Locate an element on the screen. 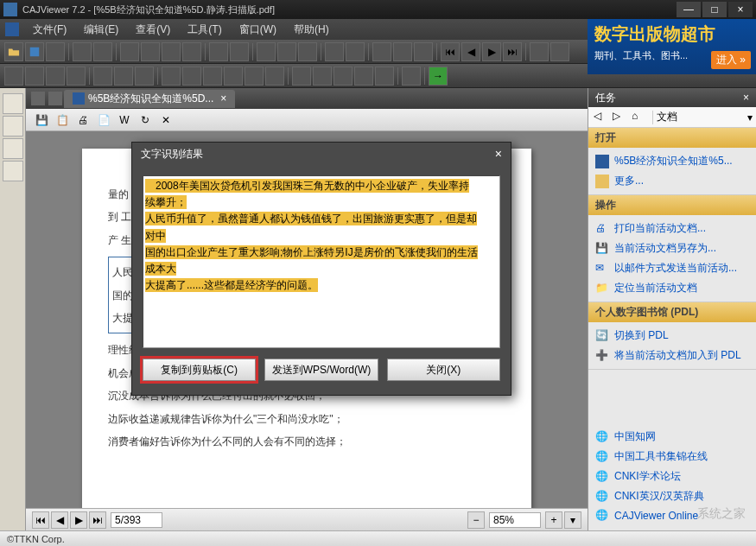 This screenshot has width=756, height=546. zoom-region-icon is located at coordinates (423, 52).